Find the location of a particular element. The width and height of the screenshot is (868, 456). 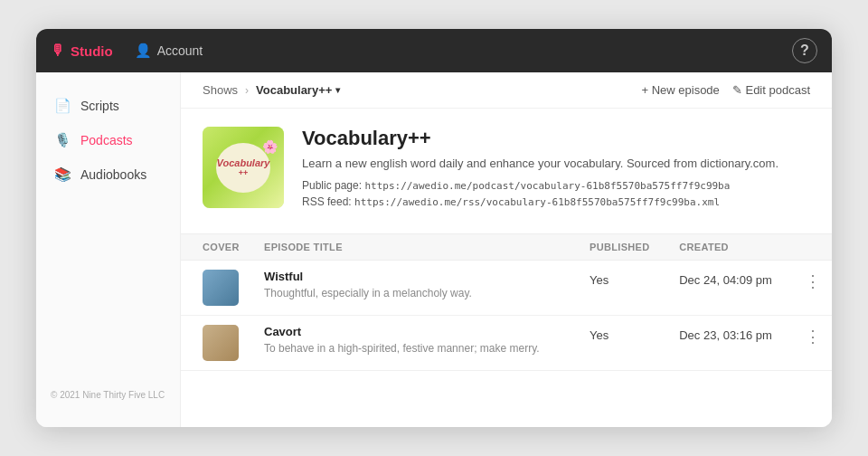

ep-created-cell: Dec 24, 04:09 pm is located at coordinates (731, 288).